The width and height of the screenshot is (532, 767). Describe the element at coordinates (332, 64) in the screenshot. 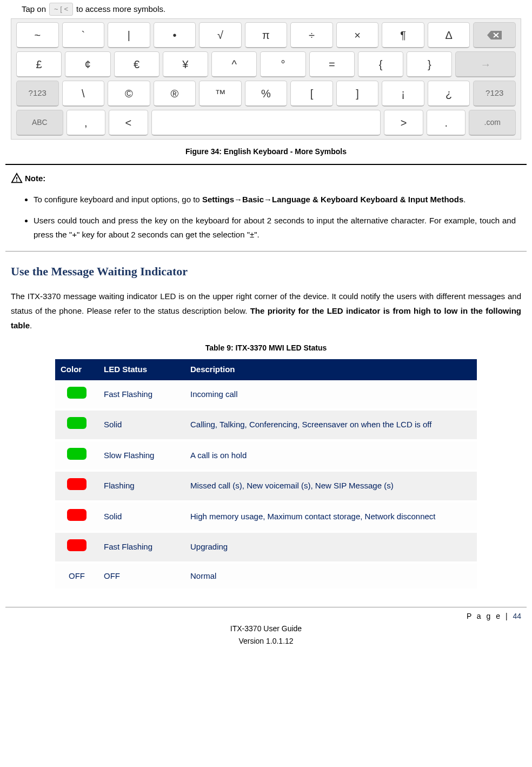

I see `kb-key: =` at that location.